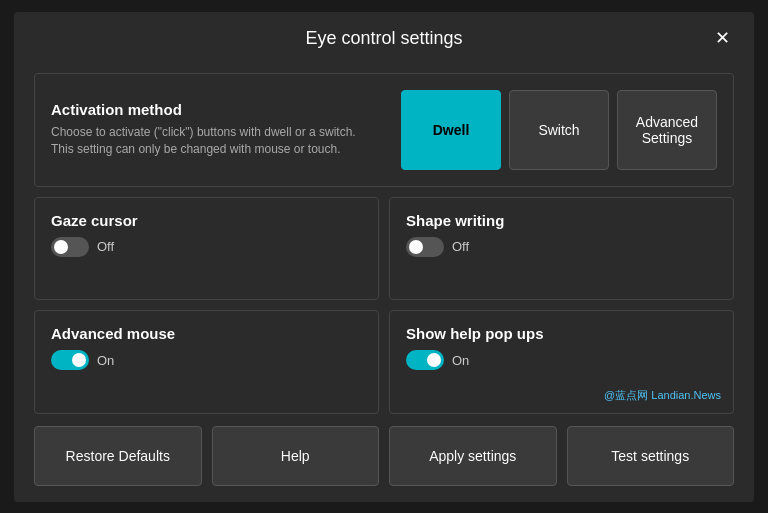 The image size is (768, 513). I want to click on advanced-mouse-label: Advanced mouse, so click(206, 334).